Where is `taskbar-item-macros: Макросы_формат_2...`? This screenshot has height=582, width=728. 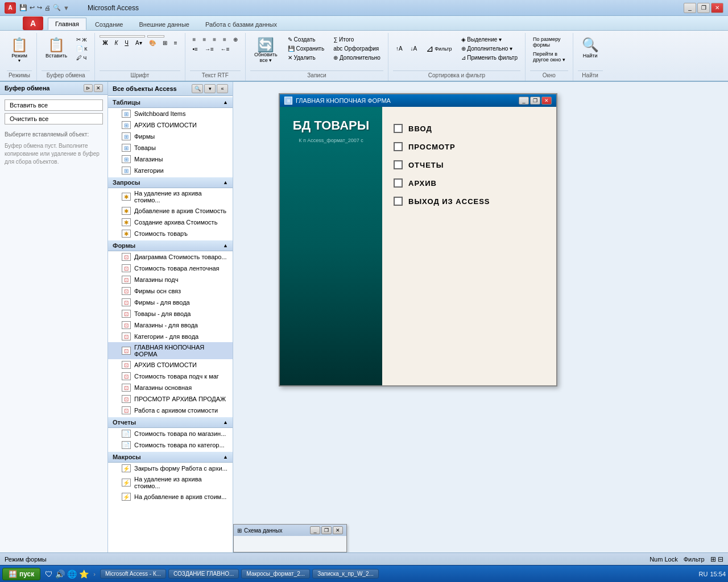 taskbar-item-macros: Макросы_формат_2... is located at coordinates (275, 574).